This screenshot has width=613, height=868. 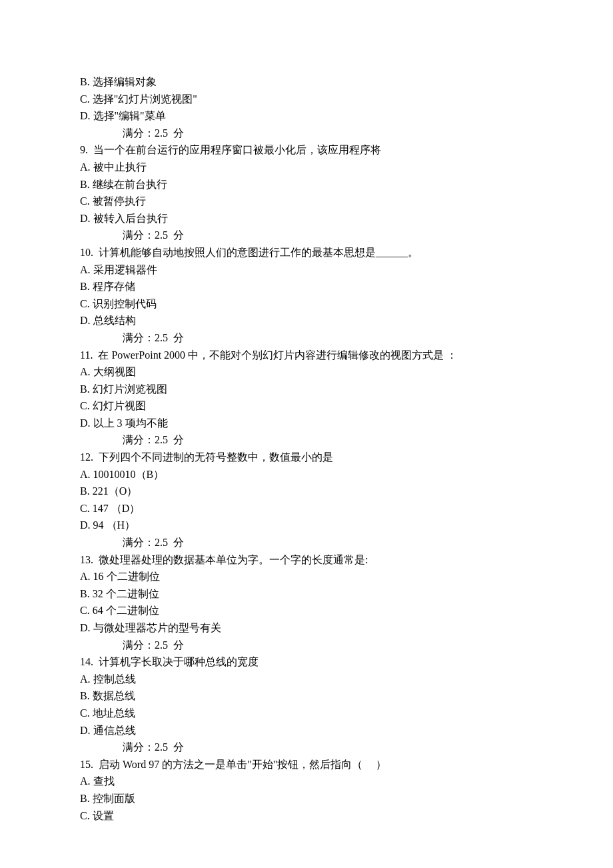 I want to click on q11-option-a: A. 大纲视图, so click(x=306, y=372).